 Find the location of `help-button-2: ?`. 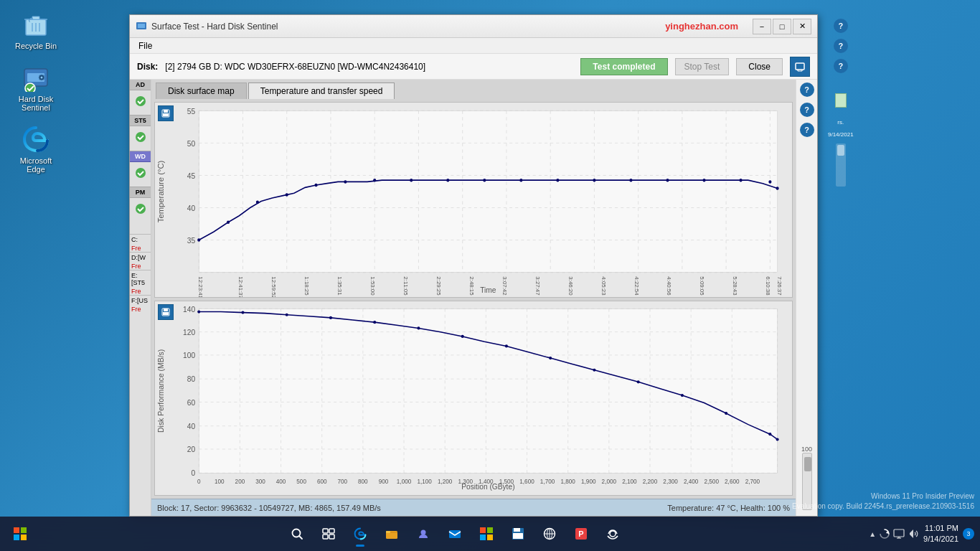

help-button-2: ? is located at coordinates (807, 110).